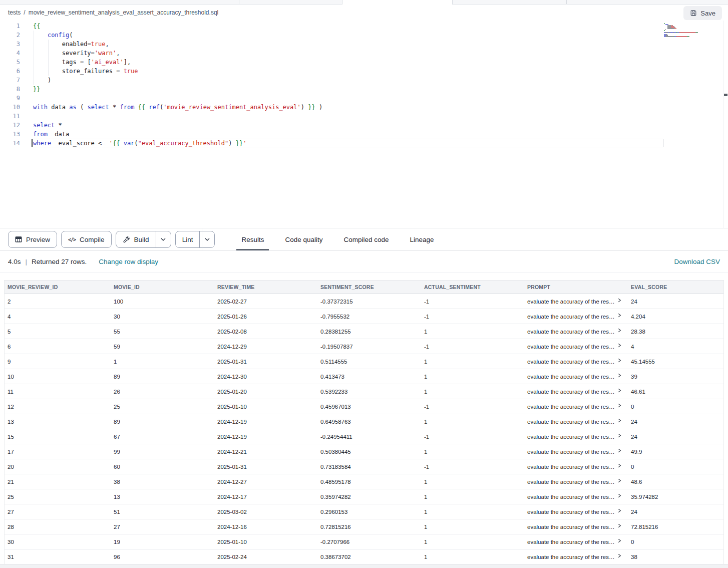  Describe the element at coordinates (364, 71) in the screenshot. I see `code-line: 6 store_failures = true` at that location.